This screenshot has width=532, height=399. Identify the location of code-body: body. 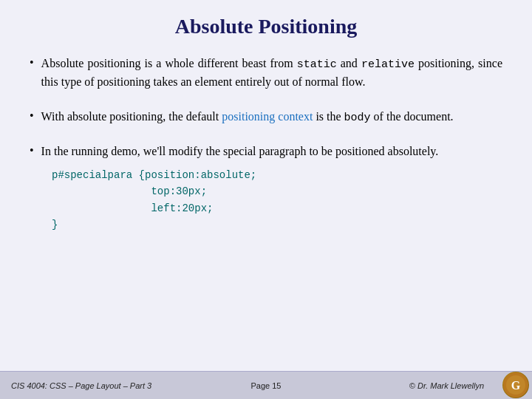
(358, 118).